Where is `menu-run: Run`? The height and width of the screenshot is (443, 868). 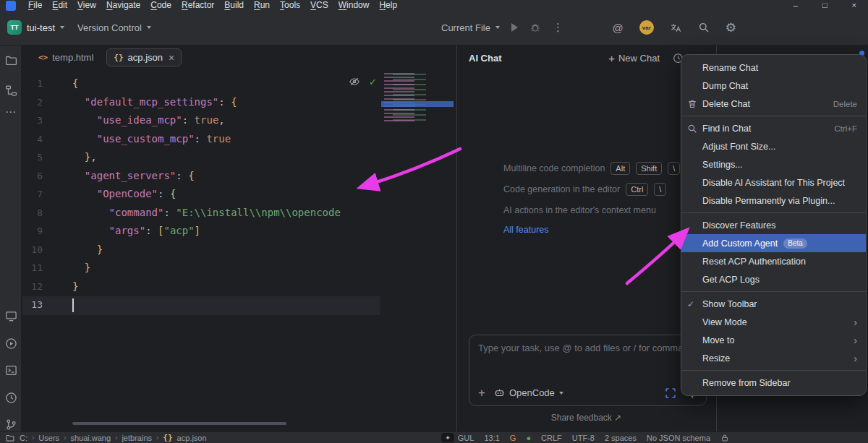 menu-run: Run is located at coordinates (262, 5).